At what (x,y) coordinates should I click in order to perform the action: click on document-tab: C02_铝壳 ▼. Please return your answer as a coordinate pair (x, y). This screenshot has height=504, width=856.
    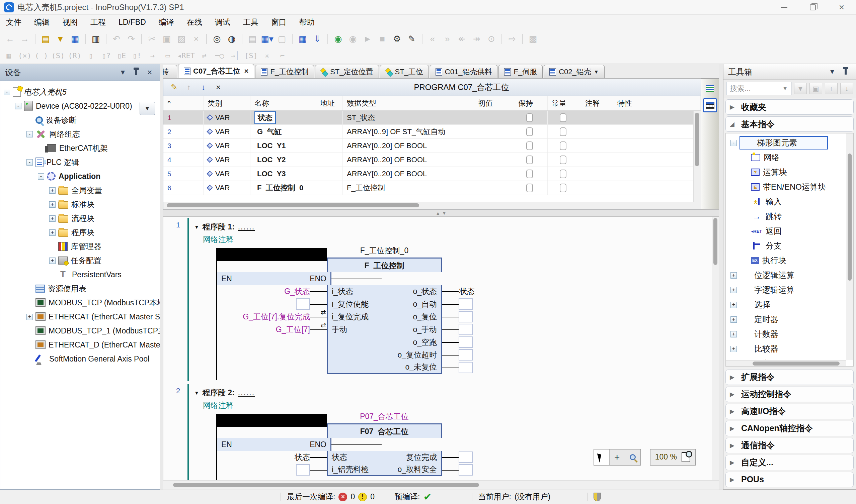
    Looking at the image, I should click on (574, 71).